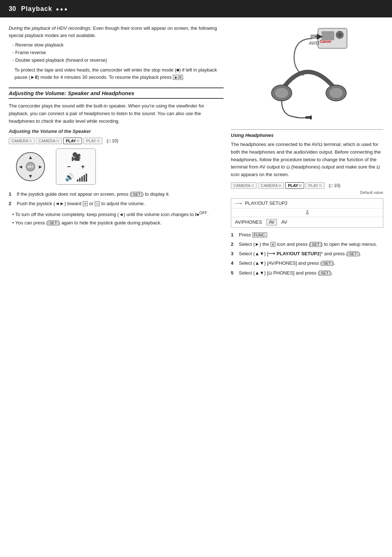 The width and height of the screenshot is (392, 557). What do you see at coordinates (353, 254) in the screenshot?
I see `set-r-3: SET` at bounding box center [353, 254].